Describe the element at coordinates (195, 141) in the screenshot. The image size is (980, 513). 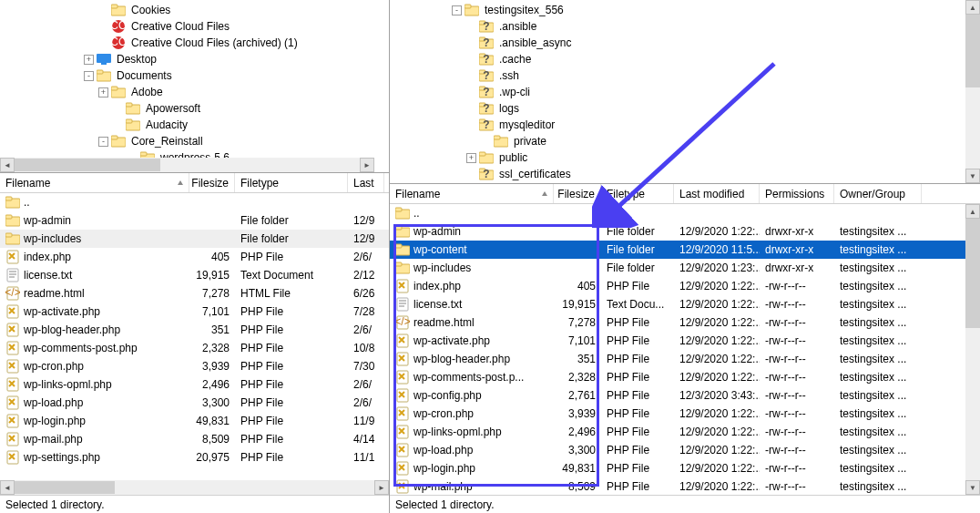
I see `tree-item: -Core_Reinstall` at that location.